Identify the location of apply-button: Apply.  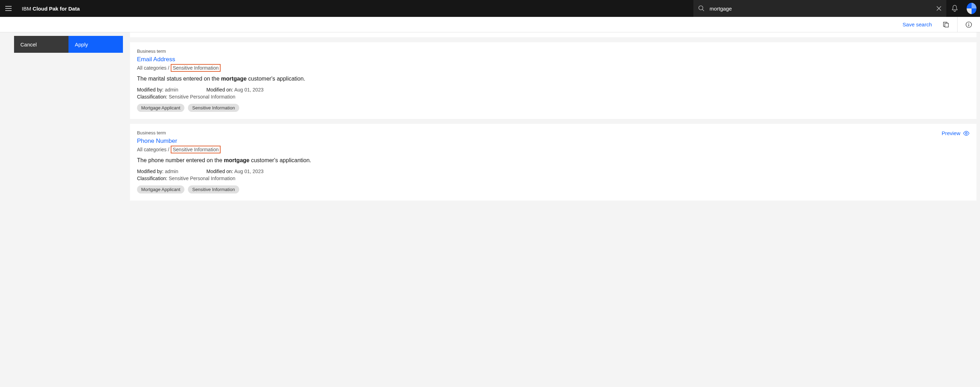
(96, 44).